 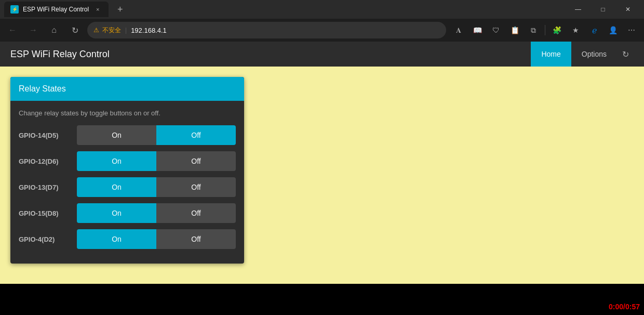 What do you see at coordinates (628, 9) in the screenshot?
I see `close-button: ✕` at bounding box center [628, 9].